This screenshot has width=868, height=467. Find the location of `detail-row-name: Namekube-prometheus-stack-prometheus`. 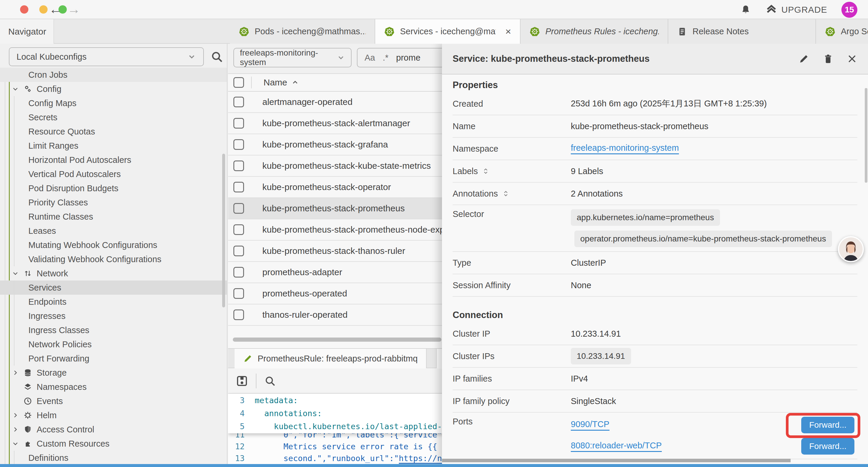

detail-row-name: Namekube-prometheus-stack-prometheus is located at coordinates (655, 126).